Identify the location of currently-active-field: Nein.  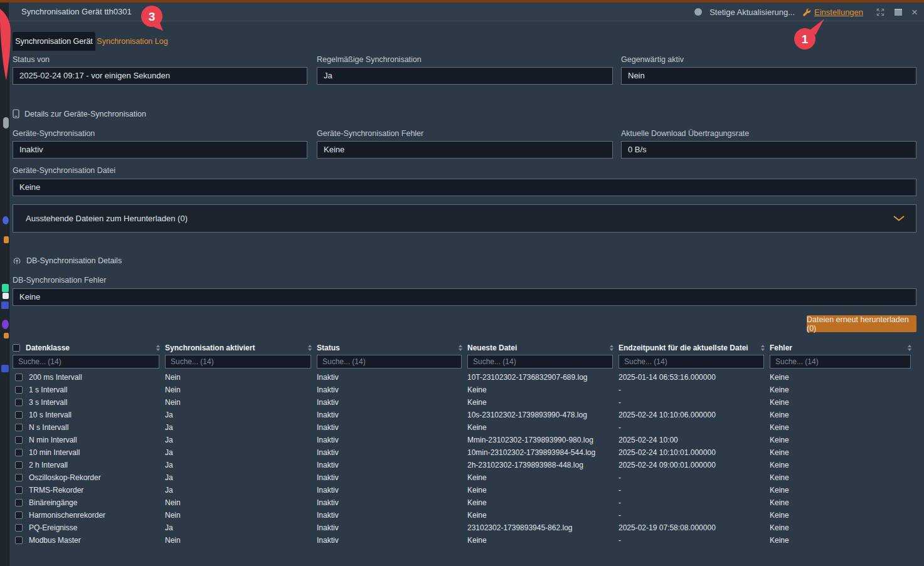
(769, 76).